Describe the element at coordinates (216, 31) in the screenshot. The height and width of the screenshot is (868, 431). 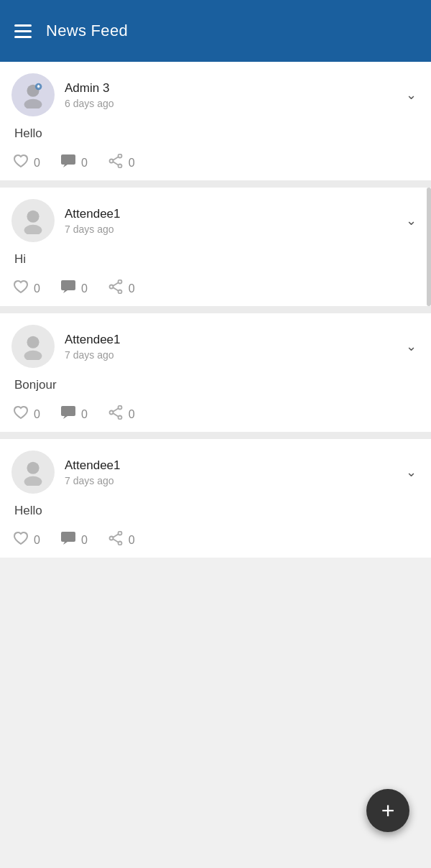
I see `app-header: News Feed` at that location.